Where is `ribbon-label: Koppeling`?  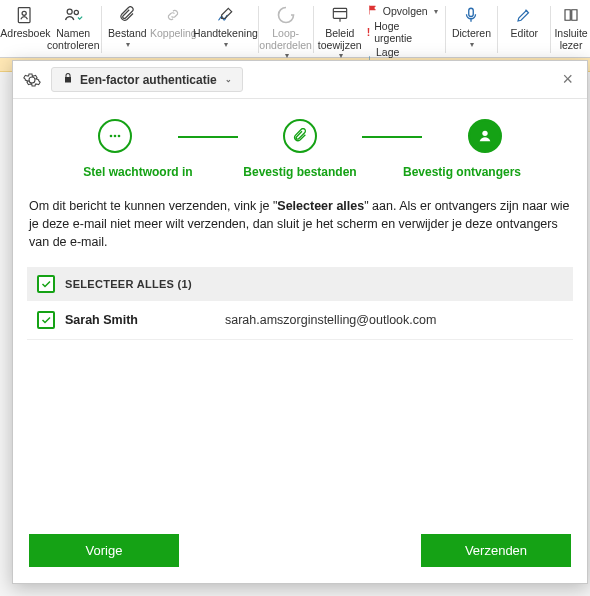 ribbon-label: Koppeling is located at coordinates (174, 34).